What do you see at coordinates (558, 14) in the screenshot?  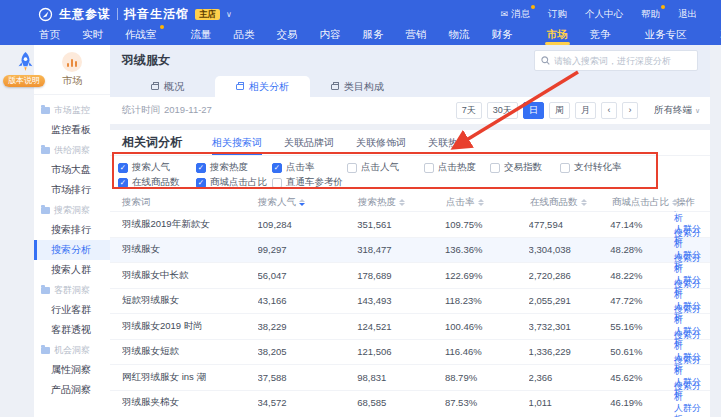 I see `quicklink-订购: 订购` at bounding box center [558, 14].